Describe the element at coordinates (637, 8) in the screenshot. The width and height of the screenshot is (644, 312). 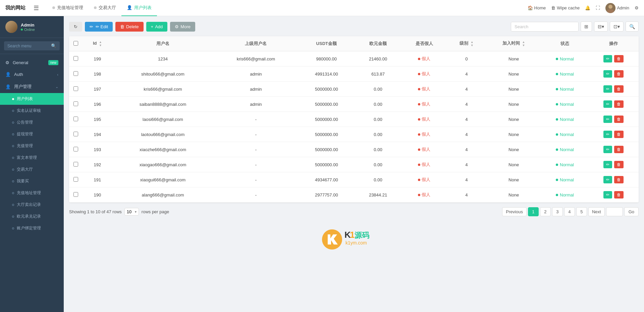
I see `settings-icon: ⚙` at that location.